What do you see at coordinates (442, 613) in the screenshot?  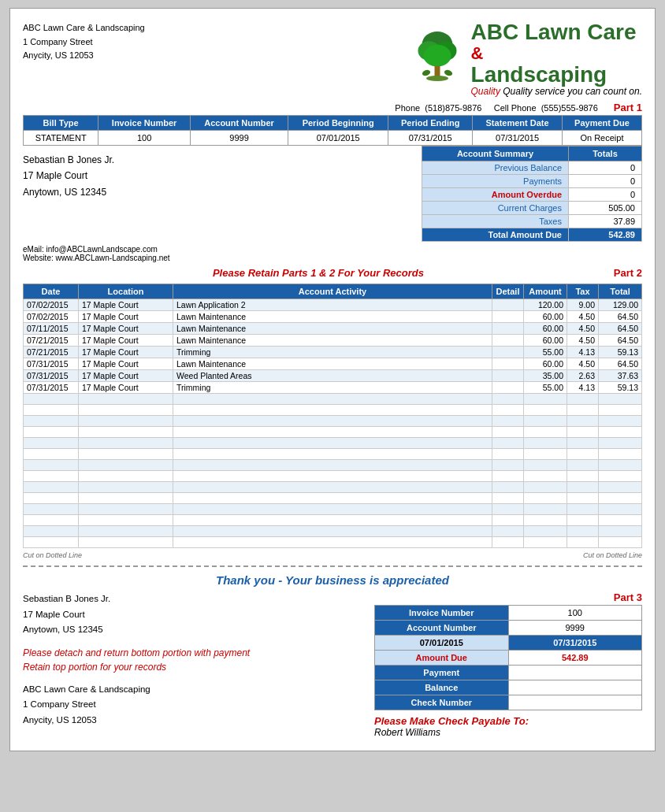 I see `pt-invoice-label: Invoice Number` at bounding box center [442, 613].